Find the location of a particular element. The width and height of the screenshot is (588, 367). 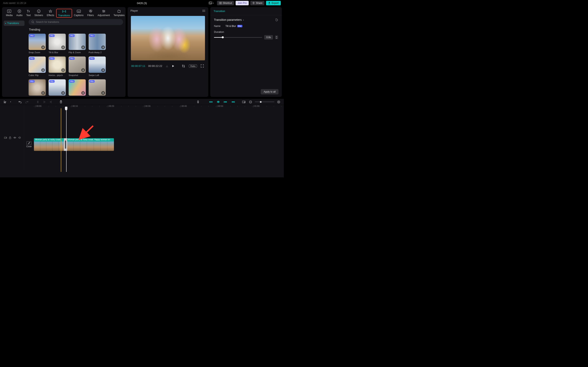

tab-text: Text is located at coordinates (28, 13).